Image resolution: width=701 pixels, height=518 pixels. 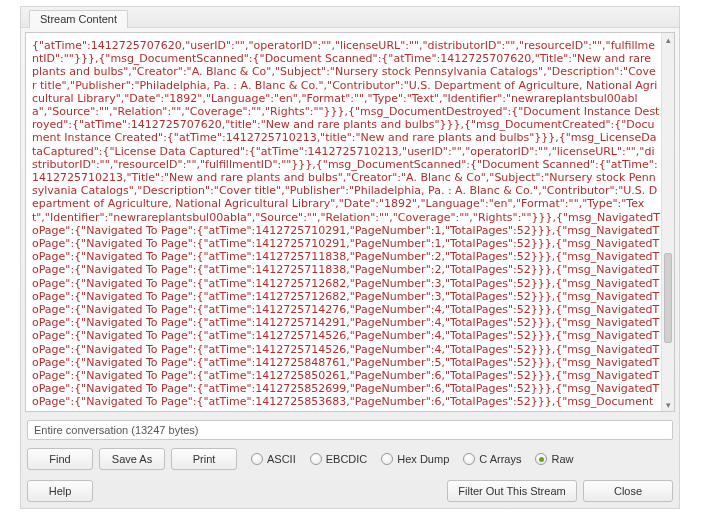 What do you see at coordinates (668, 222) in the screenshot?
I see `scrollbar: ▴ ▾` at bounding box center [668, 222].